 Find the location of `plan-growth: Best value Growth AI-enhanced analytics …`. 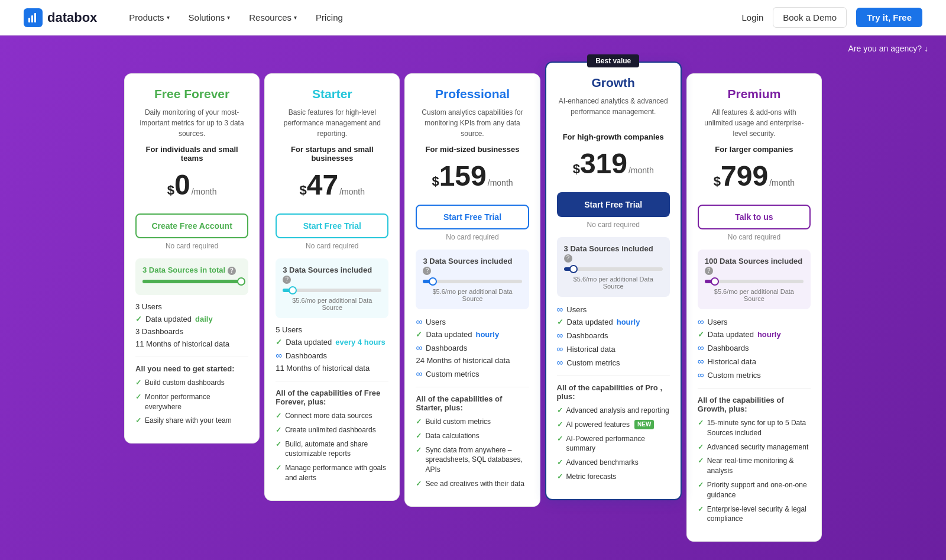

plan-growth: Best value Growth AI-enhanced analytics … is located at coordinates (614, 281).